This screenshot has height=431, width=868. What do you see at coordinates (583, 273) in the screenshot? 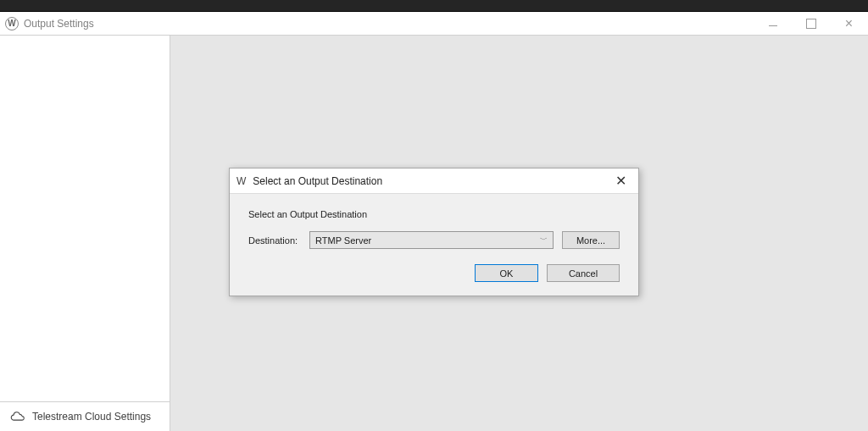
I see `cancel-button: Cancel` at bounding box center [583, 273].